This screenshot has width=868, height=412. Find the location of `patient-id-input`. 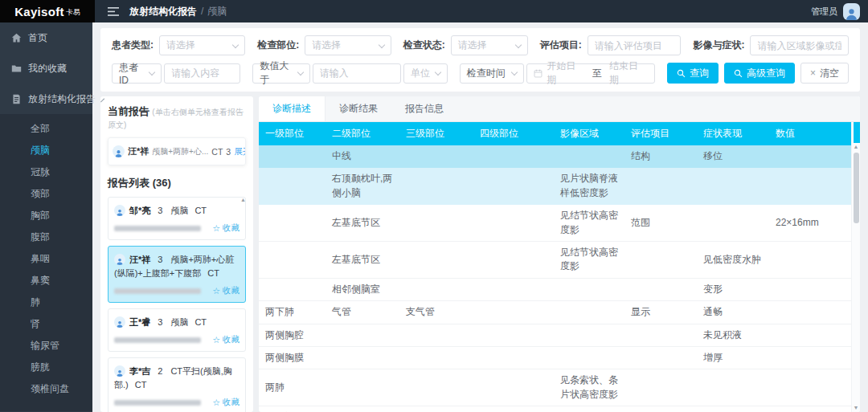

patient-id-input is located at coordinates (203, 73).